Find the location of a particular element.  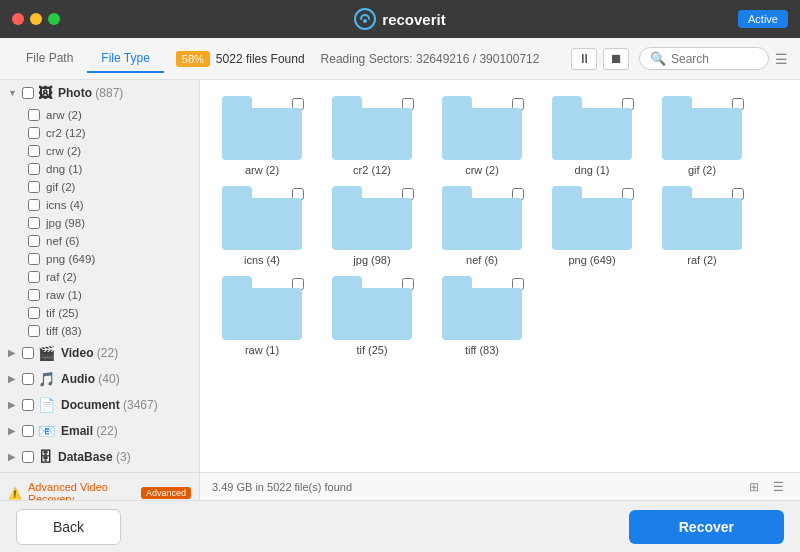

list-item: raf (2) is located at coordinates (702, 226).